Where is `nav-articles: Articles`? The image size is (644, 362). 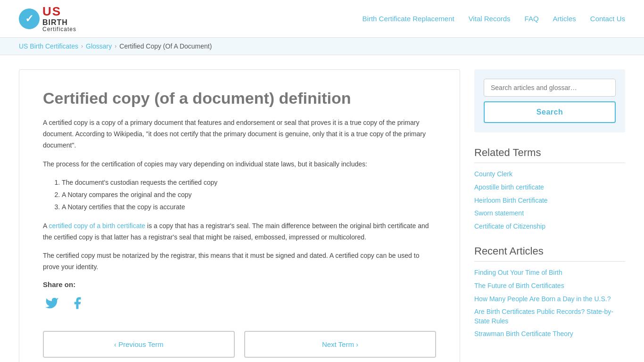 nav-articles: Articles is located at coordinates (565, 19).